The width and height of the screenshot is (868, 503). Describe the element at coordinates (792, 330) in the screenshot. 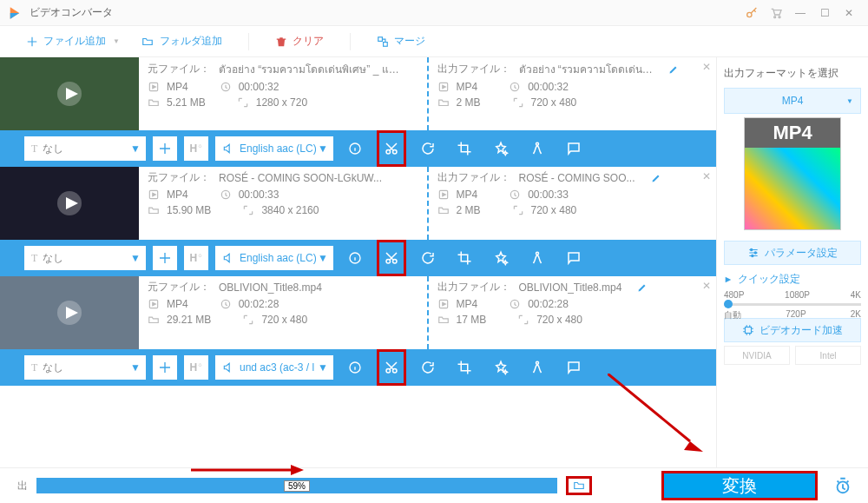

I see `hardware-accel-button: ビデオカード加速` at that location.